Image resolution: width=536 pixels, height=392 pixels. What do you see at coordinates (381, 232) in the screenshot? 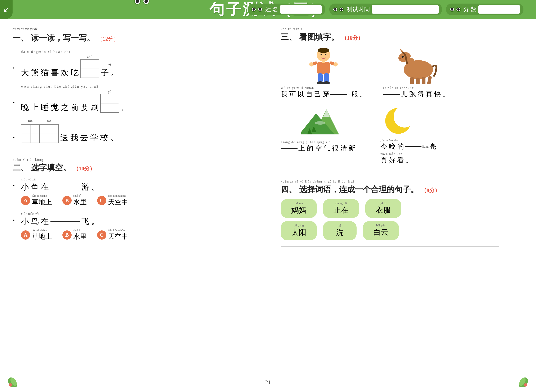
I see `chip-baiyun-text: 白云` at bounding box center [381, 232].